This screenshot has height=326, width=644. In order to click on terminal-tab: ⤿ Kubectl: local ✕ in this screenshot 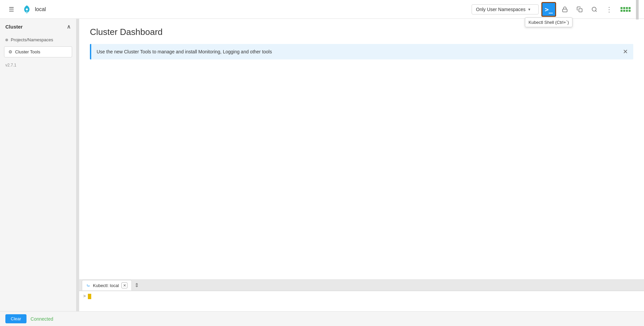, I will do `click(107, 285)`.